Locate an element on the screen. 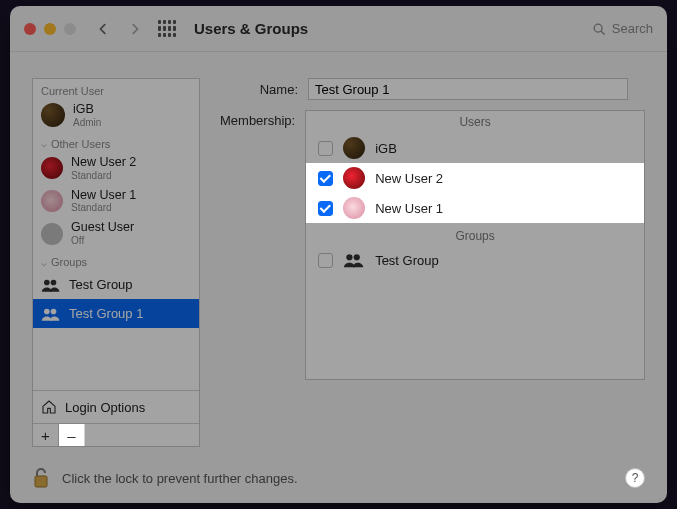 Image resolution: width=677 pixels, height=509 pixels. sidebar-footer: + – is located at coordinates (116, 434).